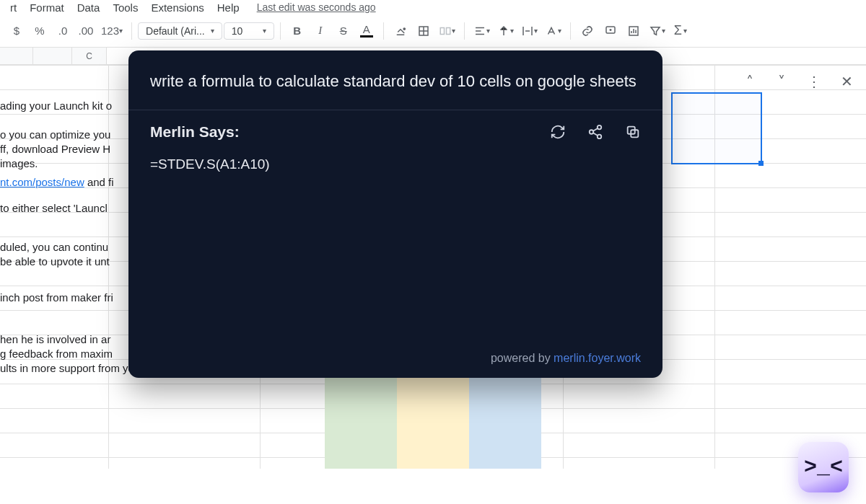 This screenshot has height=504, width=866. Describe the element at coordinates (350, 132) in the screenshot. I see `merlin-heading: Merlin Says:` at that location.